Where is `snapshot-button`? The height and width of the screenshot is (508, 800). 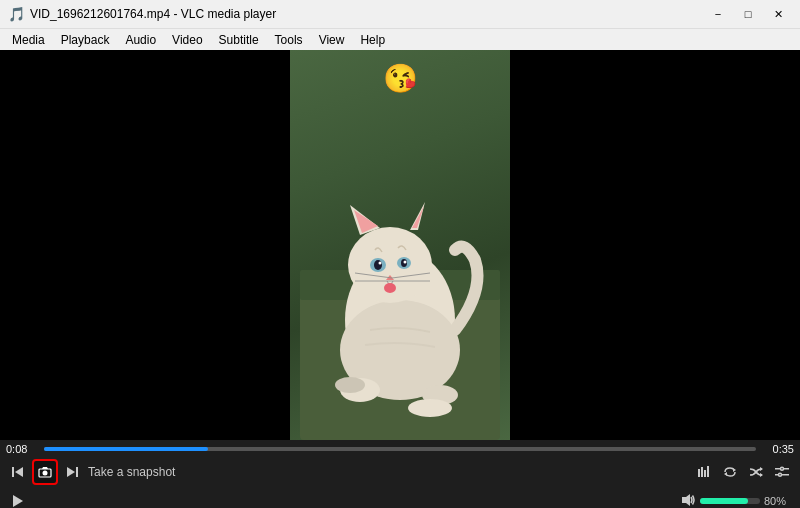 snapshot-button is located at coordinates (45, 472).